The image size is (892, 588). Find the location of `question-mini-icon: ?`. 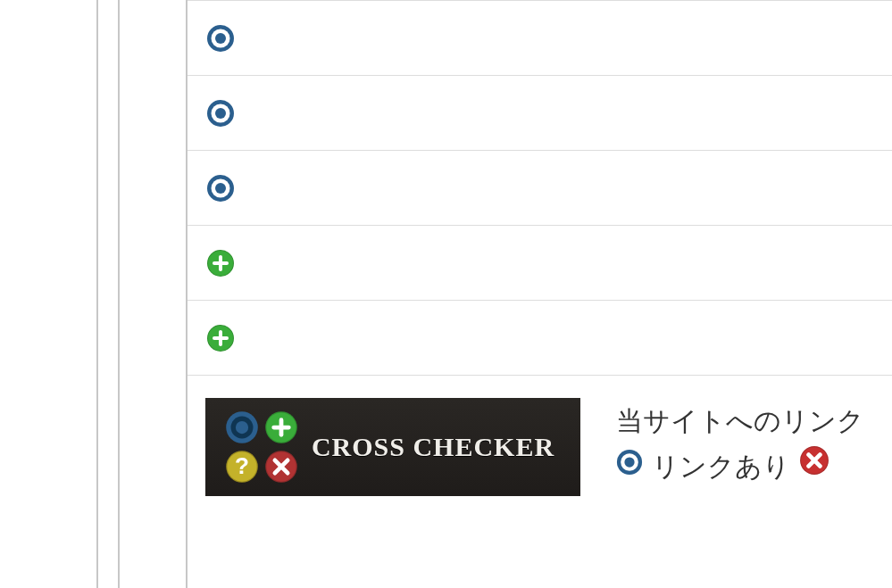

question-mini-icon: ? is located at coordinates (242, 467).